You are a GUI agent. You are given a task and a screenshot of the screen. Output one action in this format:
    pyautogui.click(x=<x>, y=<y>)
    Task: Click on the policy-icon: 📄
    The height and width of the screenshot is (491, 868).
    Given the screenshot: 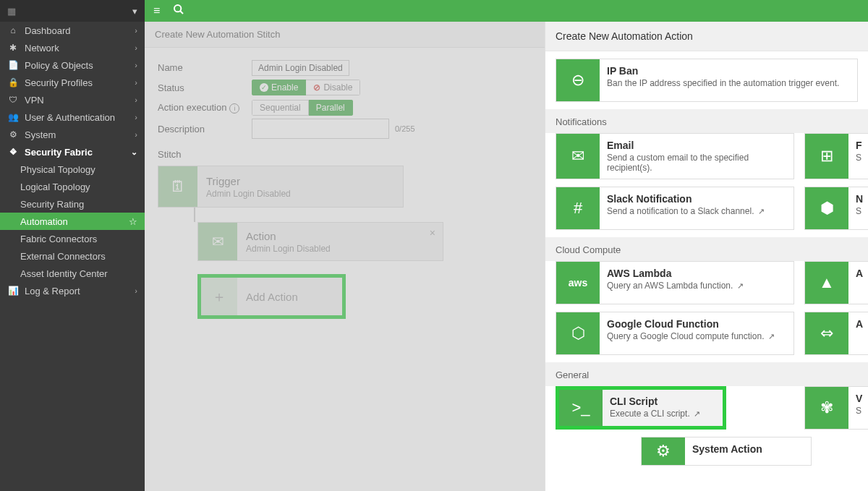 What is the action you would take?
    pyautogui.click(x=13, y=65)
    